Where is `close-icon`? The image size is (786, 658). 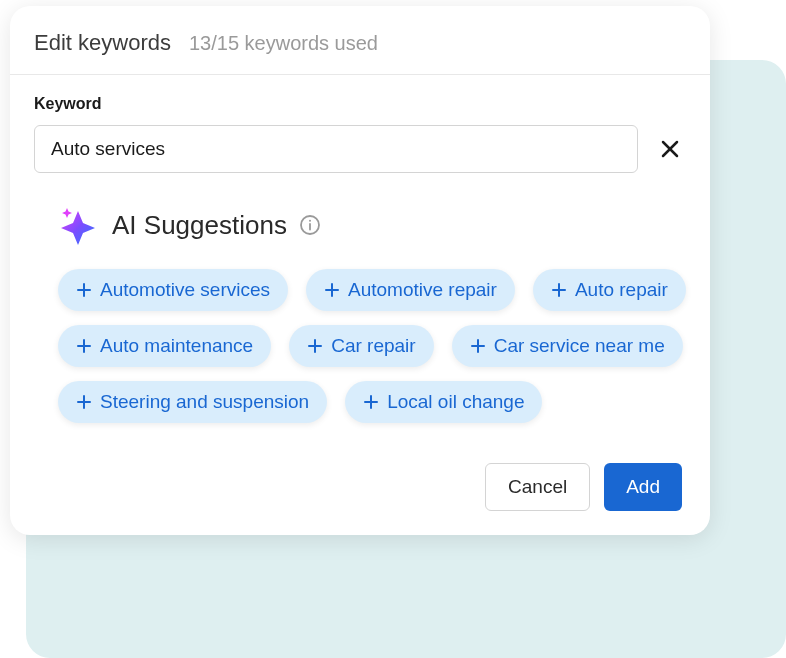
close-icon is located at coordinates (670, 149).